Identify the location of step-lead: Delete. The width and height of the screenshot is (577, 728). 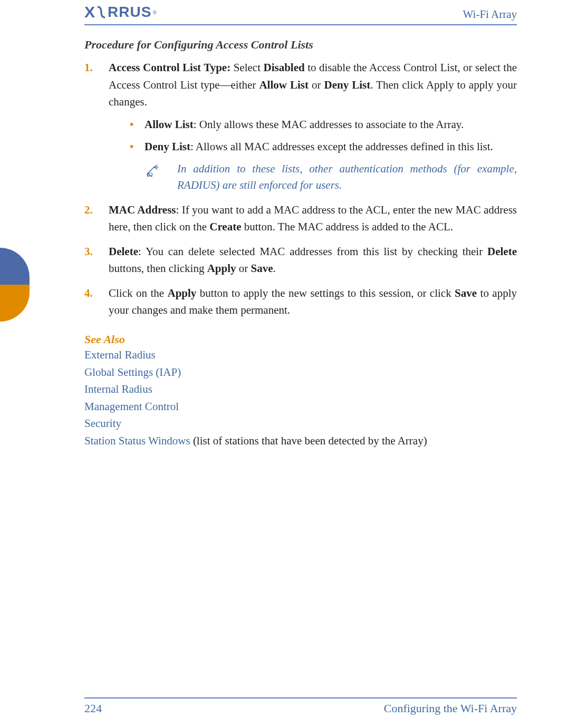
(123, 251).